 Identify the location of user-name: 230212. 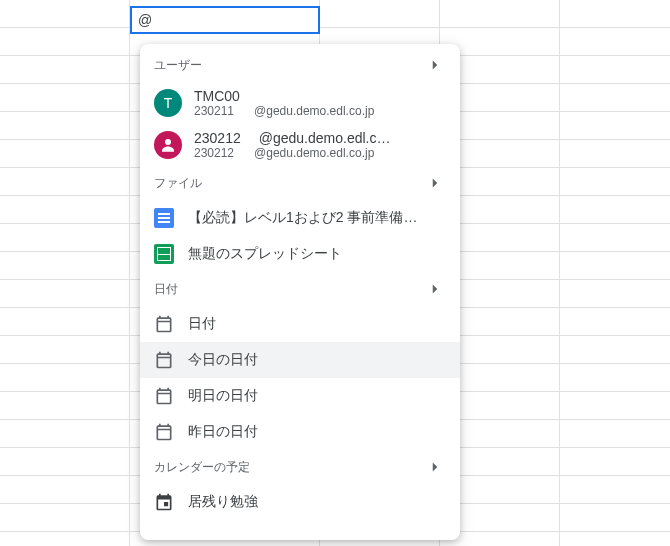
(218, 138).